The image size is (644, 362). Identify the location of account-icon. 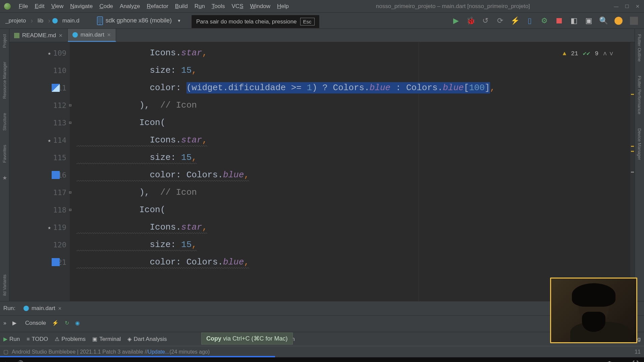
(634, 21).